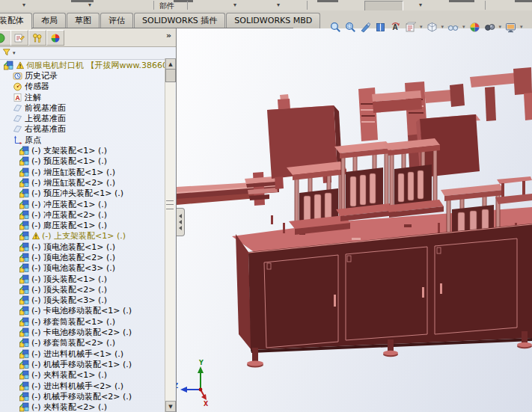  What do you see at coordinates (88, 172) in the screenshot?
I see `tree-item: (-) 增压缸装配<1> (.)` at bounding box center [88, 172].